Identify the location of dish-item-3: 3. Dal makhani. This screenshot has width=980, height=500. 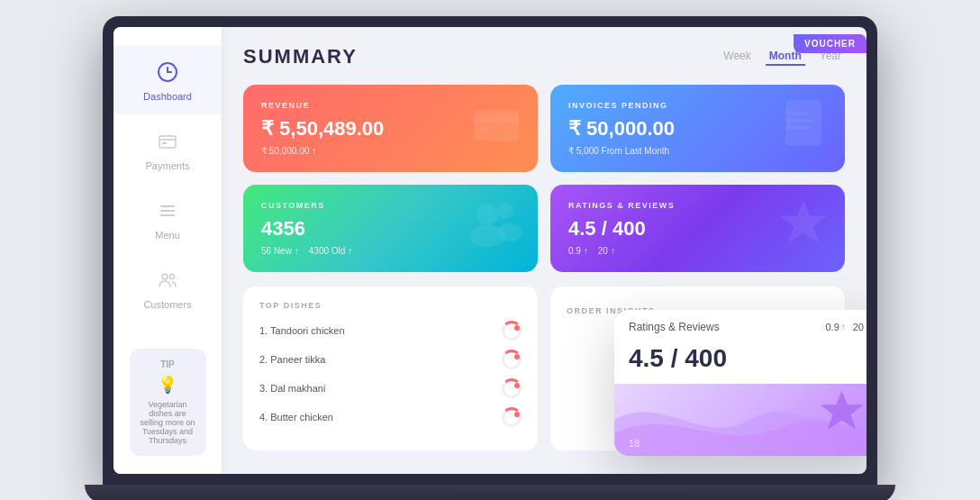
(391, 388).